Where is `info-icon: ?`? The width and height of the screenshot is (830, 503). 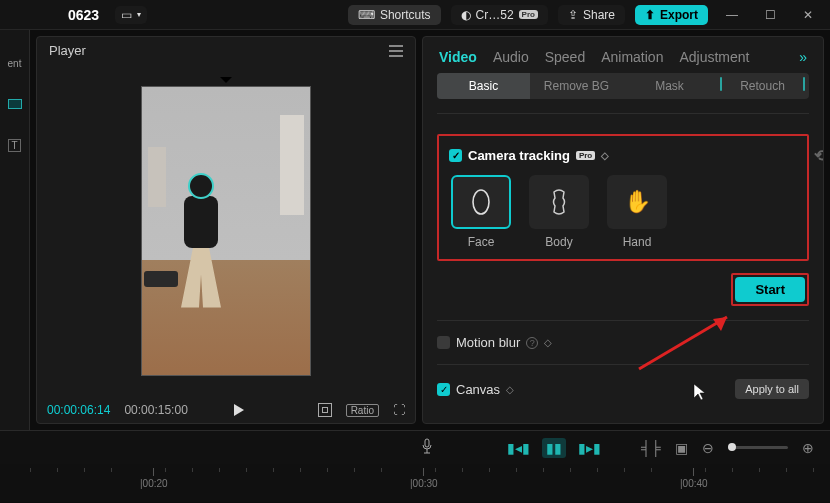
info-icon: ? is located at coordinates (532, 343).